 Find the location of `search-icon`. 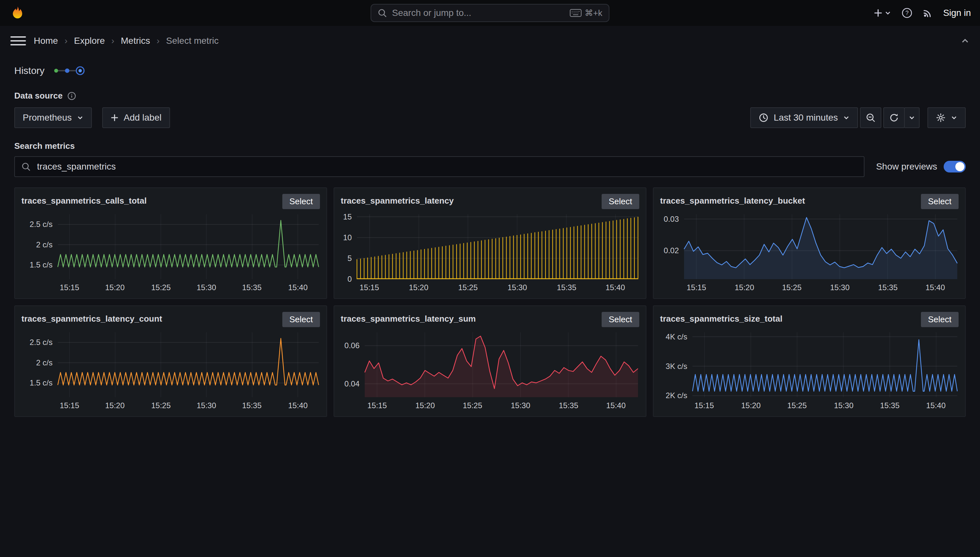

search-icon is located at coordinates (26, 167).